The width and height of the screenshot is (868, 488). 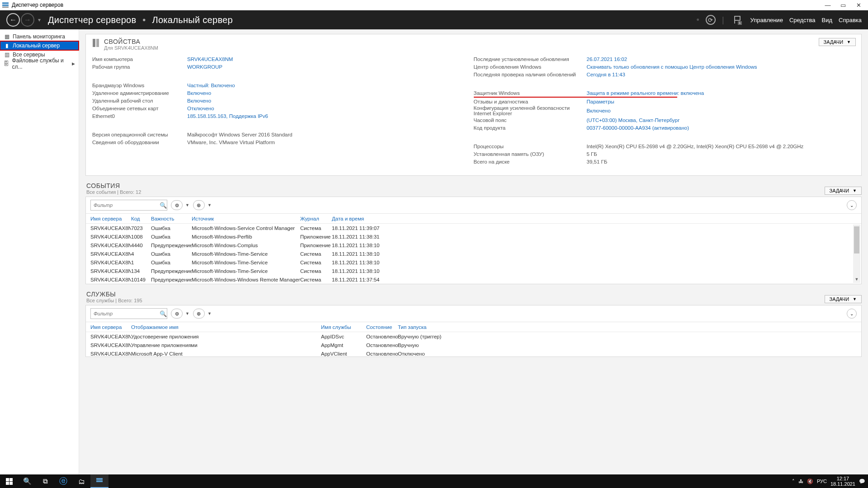 I want to click on table-row: SRVK4UCEAX8NMУдостоверение приложенияApp…, so click(x=474, y=336).